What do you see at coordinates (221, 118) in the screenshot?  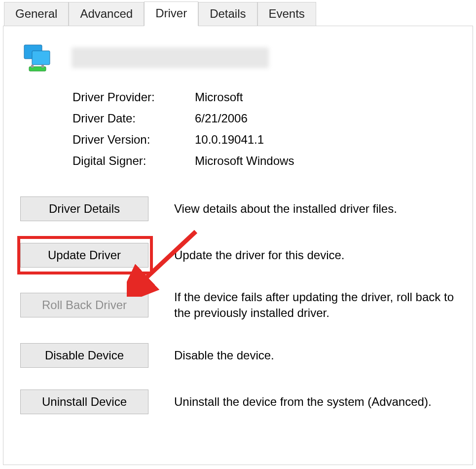 I see `driver-date-value: 6/21/2006` at bounding box center [221, 118].